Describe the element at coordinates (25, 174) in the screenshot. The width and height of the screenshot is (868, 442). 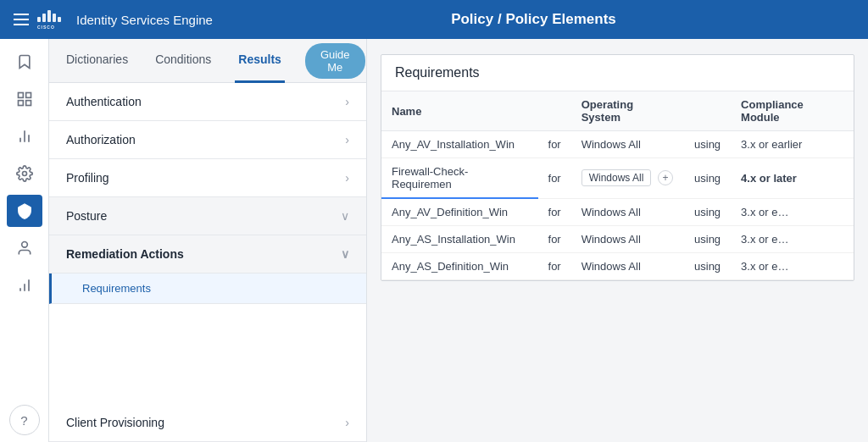
I see `sidebar-settings` at that location.